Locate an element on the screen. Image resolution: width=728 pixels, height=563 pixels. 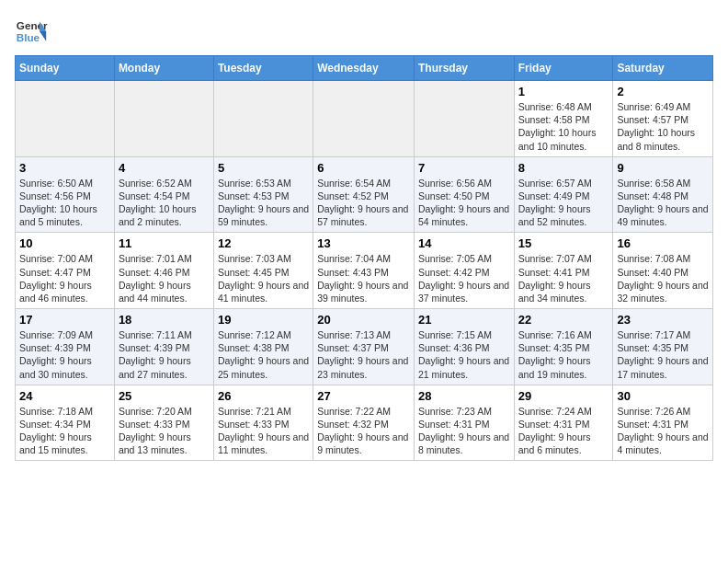
header-wednesday: Wednesday is located at coordinates (364, 68).